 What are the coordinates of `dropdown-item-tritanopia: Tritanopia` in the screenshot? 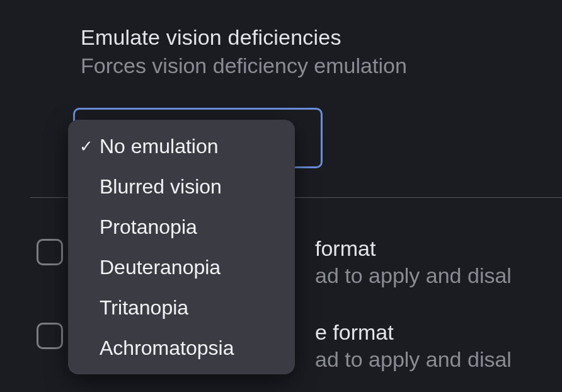 It's located at (181, 308).